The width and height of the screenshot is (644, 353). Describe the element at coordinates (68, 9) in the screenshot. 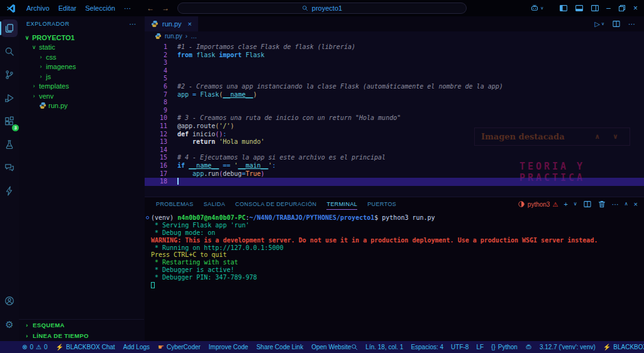

I see `menu-editar: Editar` at that location.